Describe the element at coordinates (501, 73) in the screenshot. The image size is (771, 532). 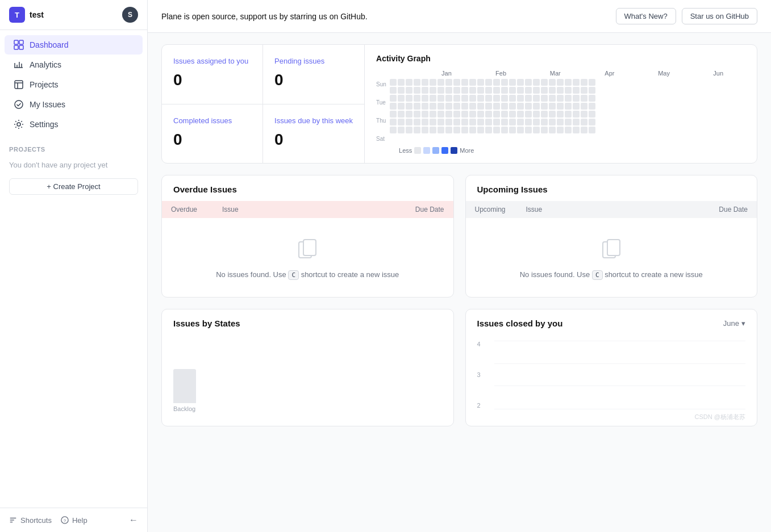
I see `month-feb: Feb` at that location.